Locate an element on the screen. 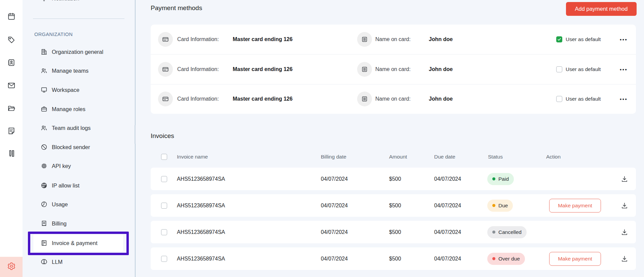  status-badge: Cancelled is located at coordinates (507, 232).